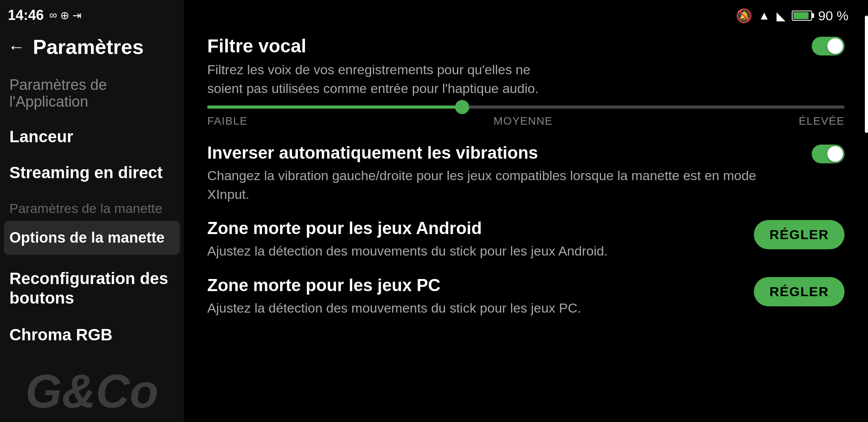  I want to click on signal-icon: ◣, so click(781, 16).